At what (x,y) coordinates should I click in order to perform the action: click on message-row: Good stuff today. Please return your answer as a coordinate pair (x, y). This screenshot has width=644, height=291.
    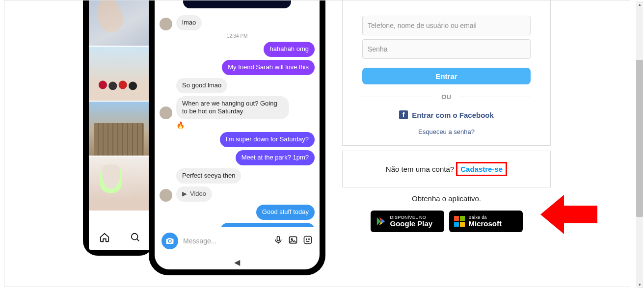
    Looking at the image, I should click on (237, 212).